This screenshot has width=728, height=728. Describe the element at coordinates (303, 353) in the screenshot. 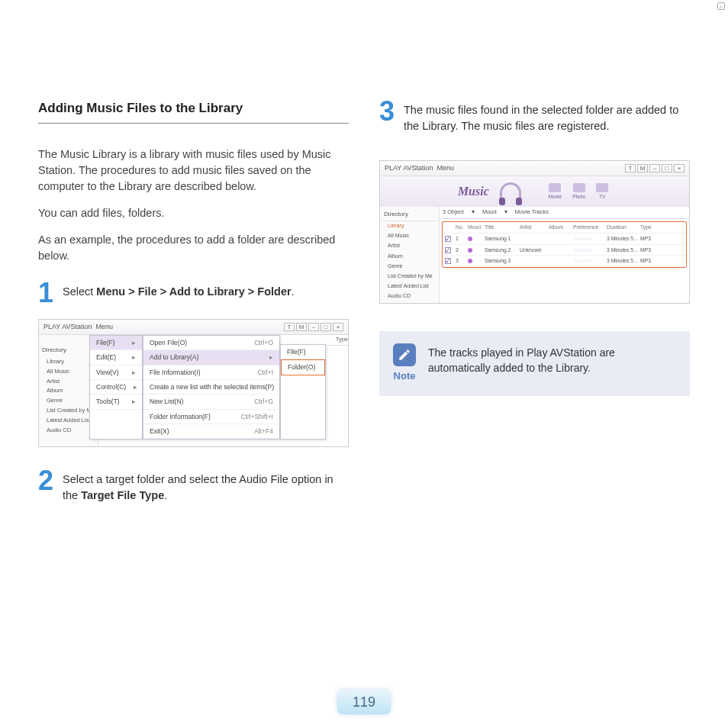

I see `menu-item-add-file: File(F)` at that location.